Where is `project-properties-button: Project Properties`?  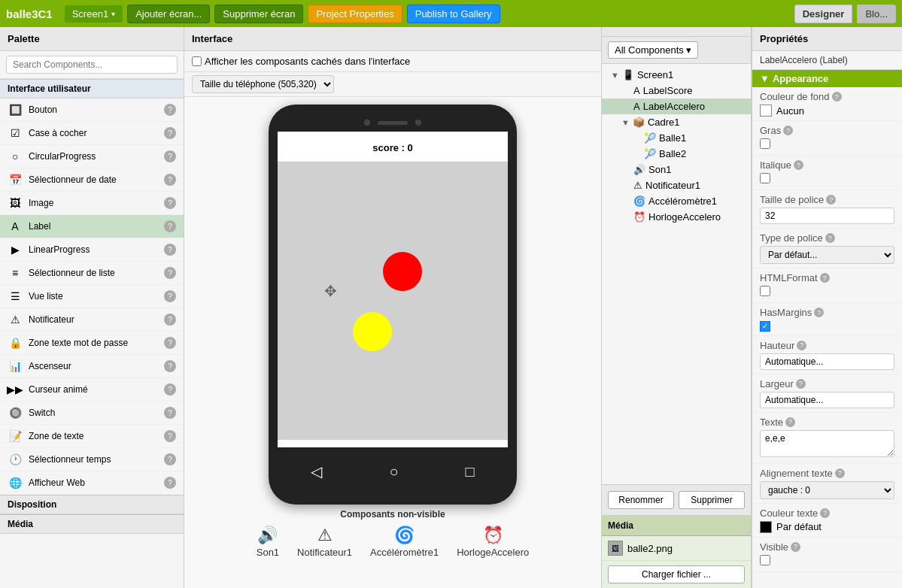
project-properties-button: Project Properties is located at coordinates (355, 14).